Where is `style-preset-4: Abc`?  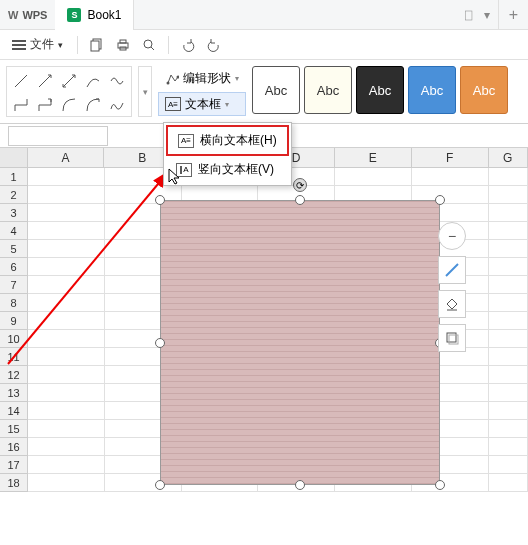 style-preset-4: Abc is located at coordinates (432, 90).